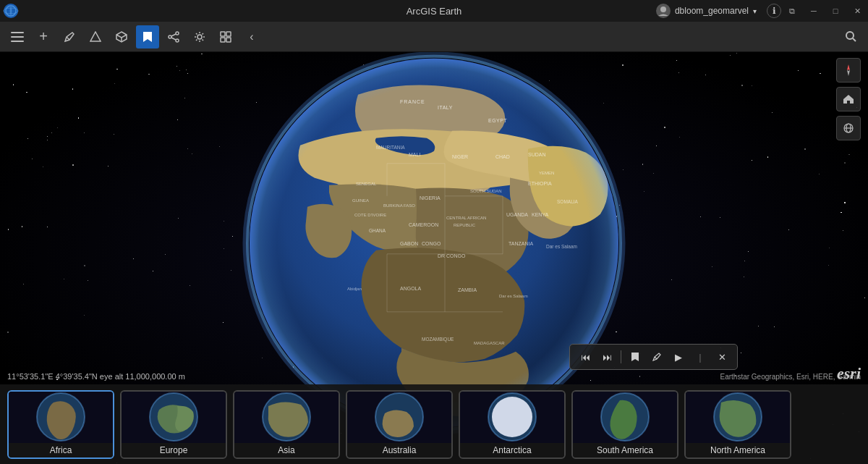  What do you see at coordinates (399, 450) in the screenshot?
I see `australia-label: Australia` at bounding box center [399, 450].